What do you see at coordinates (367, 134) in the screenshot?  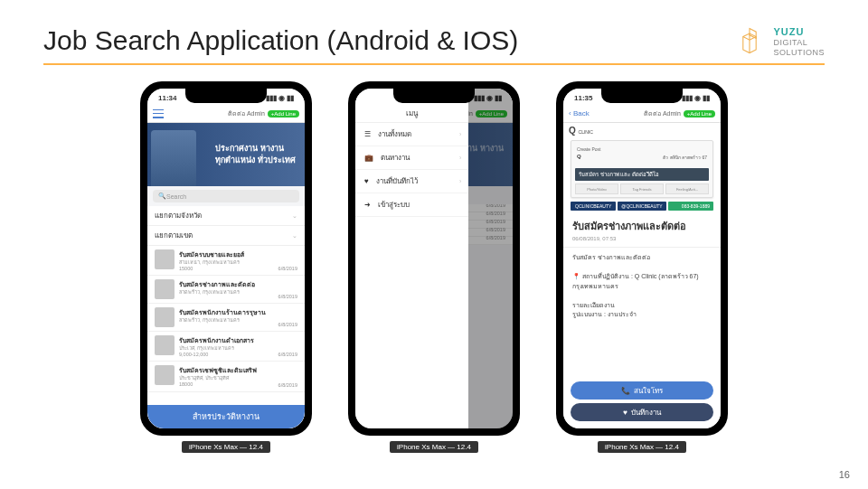 I see `list-icon: ☰` at bounding box center [367, 134].